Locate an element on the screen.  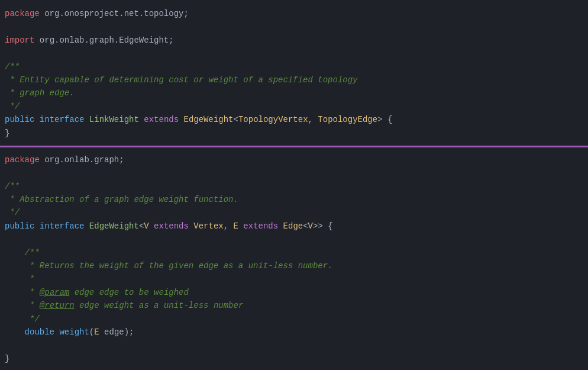
code-content: import org.onlab.graph.EdgeWeight; is located at coordinates (294, 40).